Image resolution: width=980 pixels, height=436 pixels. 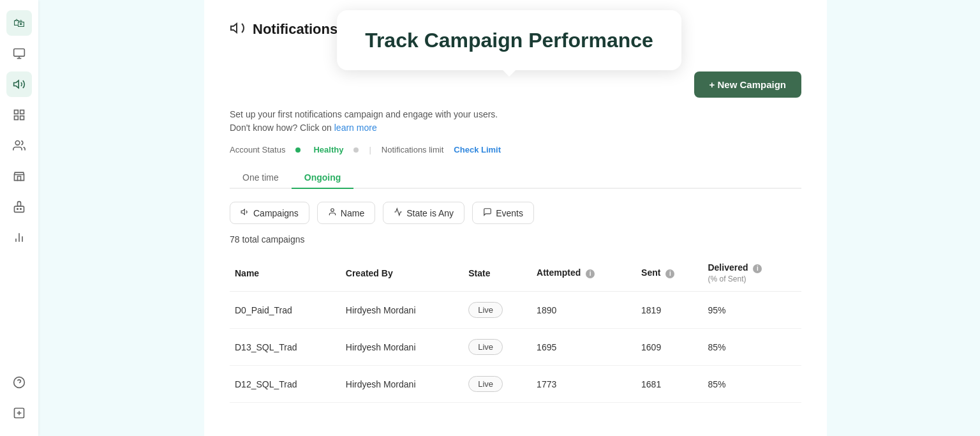 I want to click on cell-attempted: 1695, so click(x=584, y=347).